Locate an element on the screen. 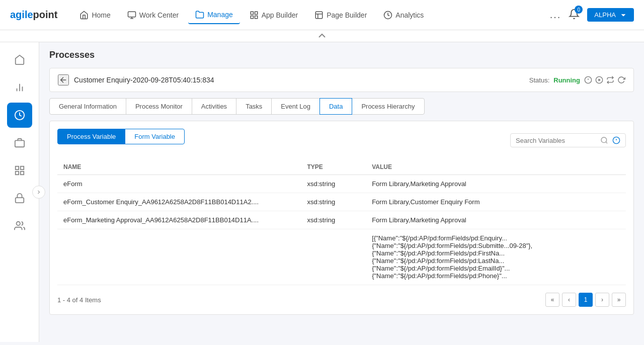 Image resolution: width=644 pixels, height=345 pixels. sidebar-item-tasks is located at coordinates (20, 143).